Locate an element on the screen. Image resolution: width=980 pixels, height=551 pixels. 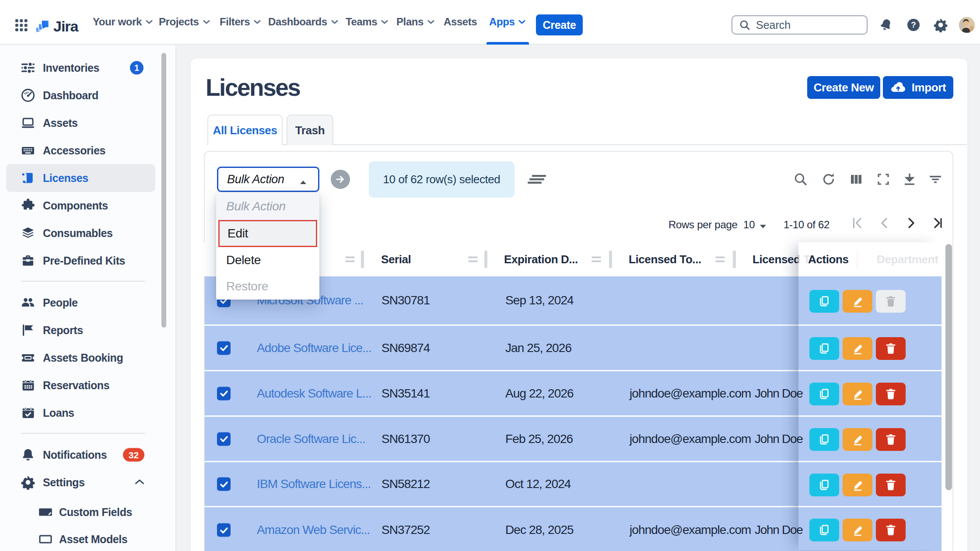
bulk-menu-item-edit: Edit is located at coordinates (268, 234).